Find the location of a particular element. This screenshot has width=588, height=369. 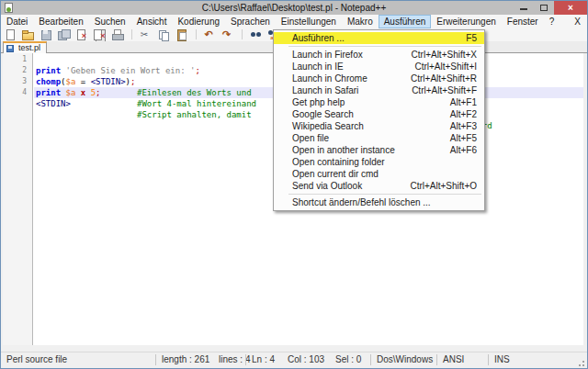

minimize-button is located at coordinates (524, 7).